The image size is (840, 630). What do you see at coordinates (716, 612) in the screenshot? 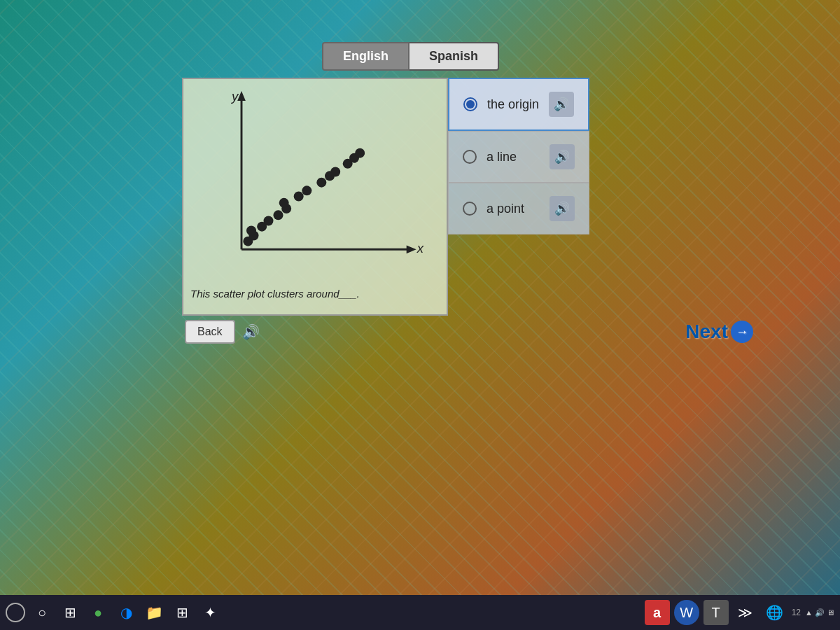
I see `taskbar-t-icon: T` at bounding box center [716, 612].